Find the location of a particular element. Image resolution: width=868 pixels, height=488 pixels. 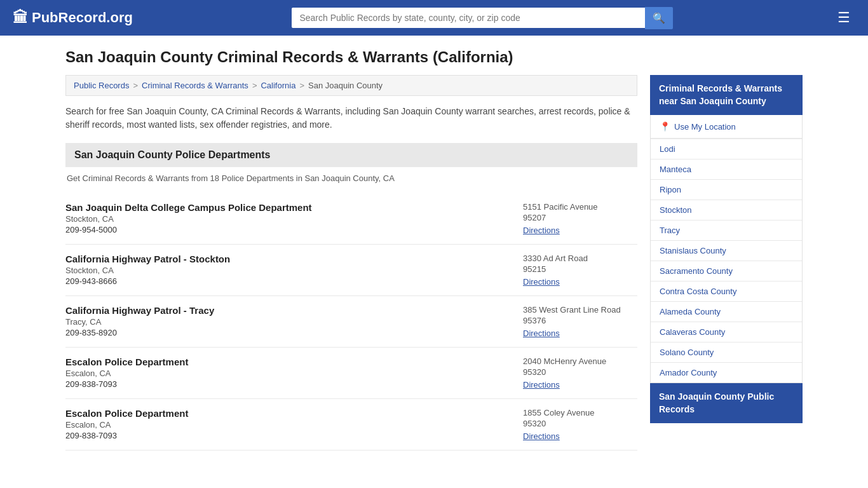

breadcrumb-current: San Joaquin County is located at coordinates (346, 85).